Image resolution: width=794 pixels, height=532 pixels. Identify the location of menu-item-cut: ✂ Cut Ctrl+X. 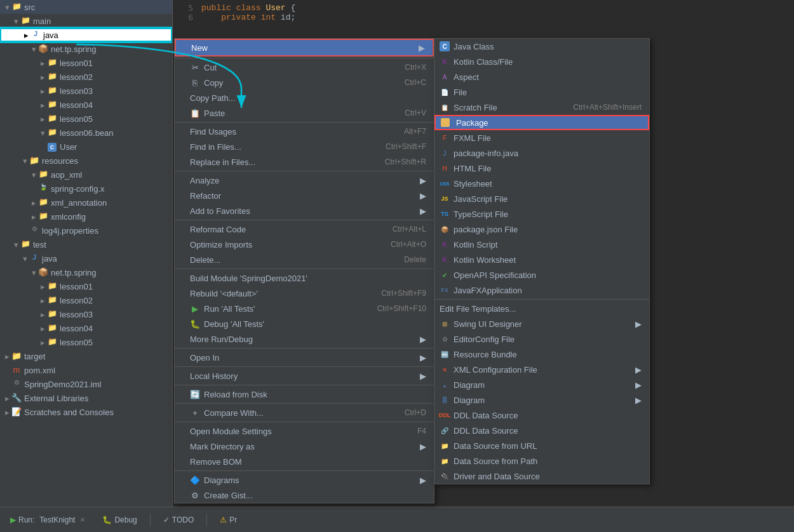
(304, 67).